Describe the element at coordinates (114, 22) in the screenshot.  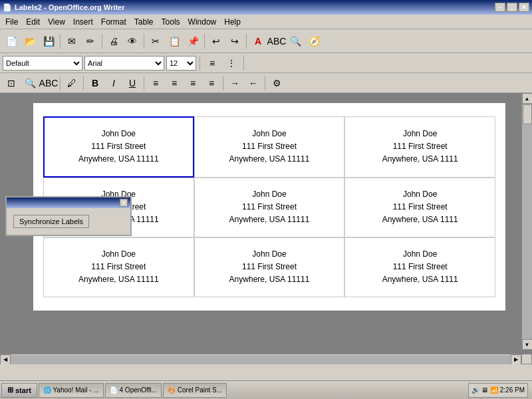
I see `menu-format: Format` at that location.